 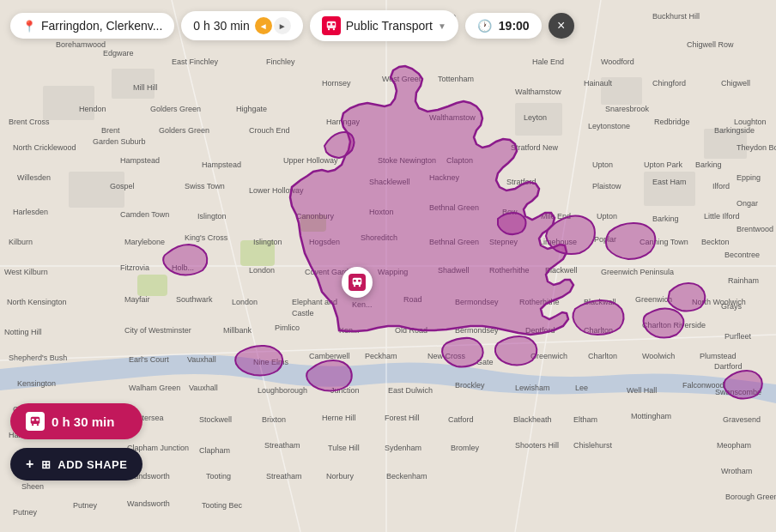 What do you see at coordinates (541, 330) in the screenshot?
I see `svg-text: Deptford` at bounding box center [541, 330].